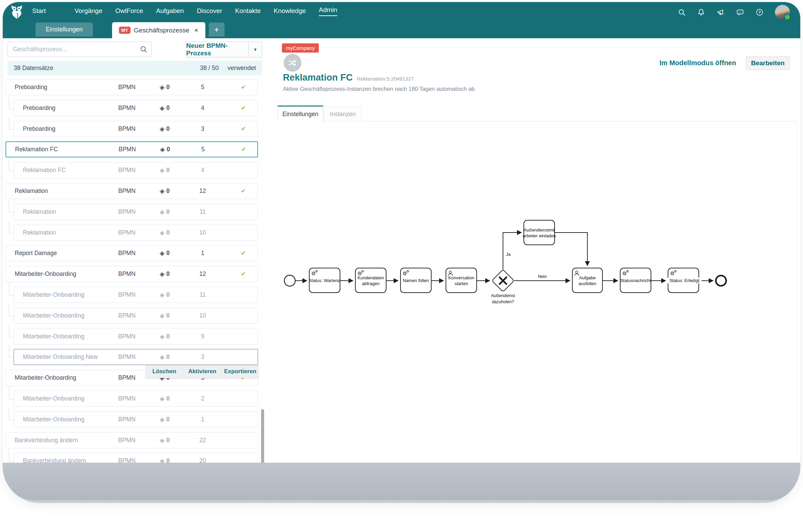  I want to click on bpmn-gateway-exclusive: Außendienst dazuholen?, so click(503, 287).